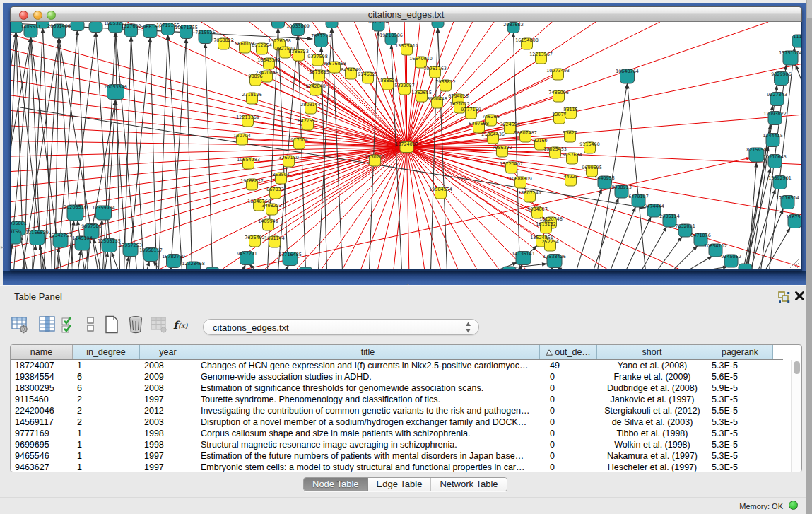  What do you see at coordinates (572, 352) in the screenshot?
I see `column-header-label: out_de…` at bounding box center [572, 352].